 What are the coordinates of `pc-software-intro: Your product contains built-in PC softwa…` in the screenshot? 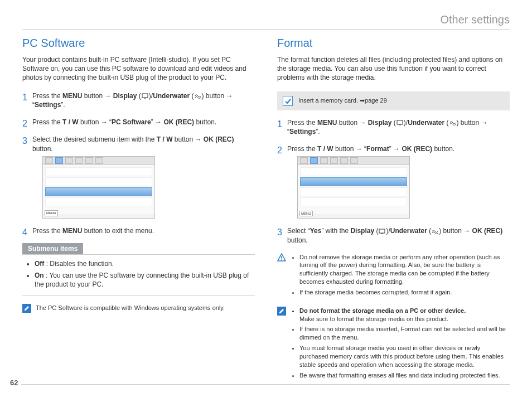 It's located at (138, 69).